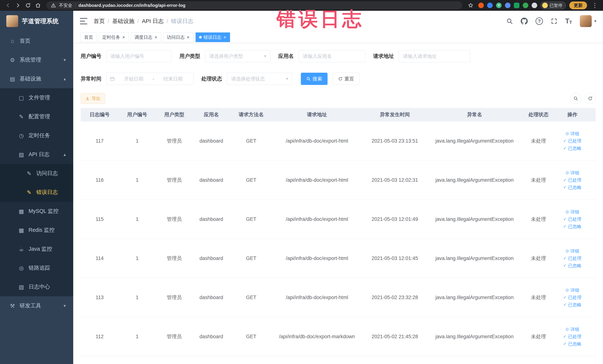 Image resolution: width=603 pixels, height=364 pixels. Describe the element at coordinates (565, 337) in the screenshot. I see `check-icon: ✓` at that location.